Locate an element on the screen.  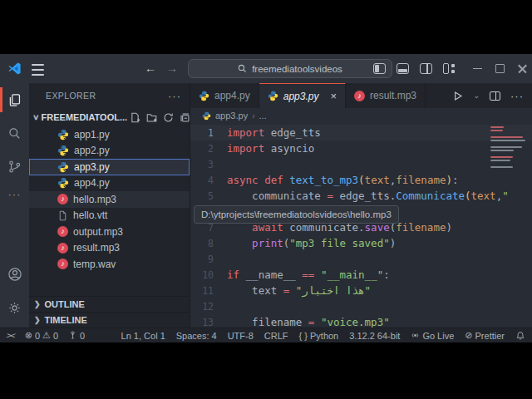
radio-tower-icon is located at coordinates (73, 336).